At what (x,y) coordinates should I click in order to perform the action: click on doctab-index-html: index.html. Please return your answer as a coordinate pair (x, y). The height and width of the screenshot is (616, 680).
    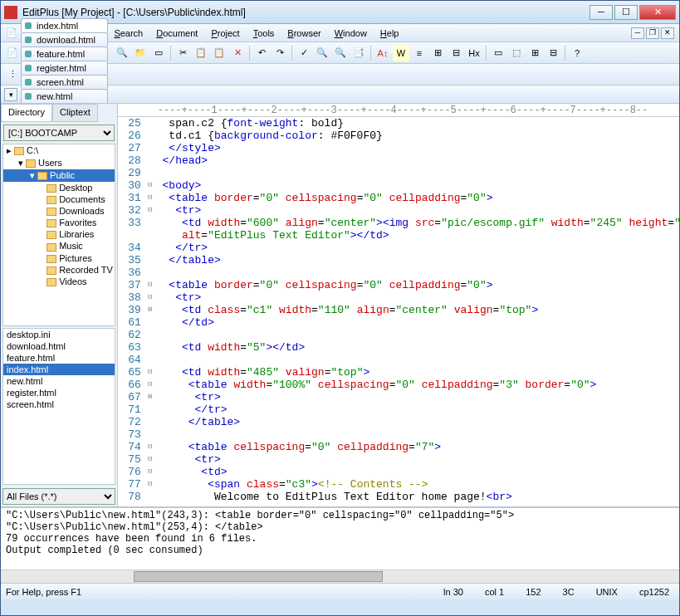
    Looking at the image, I should click on (65, 25).